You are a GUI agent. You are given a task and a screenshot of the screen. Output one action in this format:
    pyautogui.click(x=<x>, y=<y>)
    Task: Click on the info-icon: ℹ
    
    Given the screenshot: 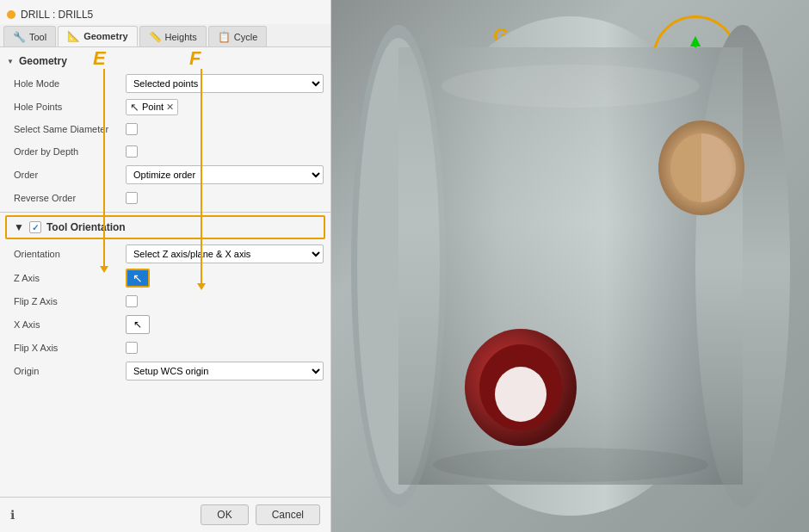 What is the action you would take?
    pyautogui.click(x=12, y=515)
    